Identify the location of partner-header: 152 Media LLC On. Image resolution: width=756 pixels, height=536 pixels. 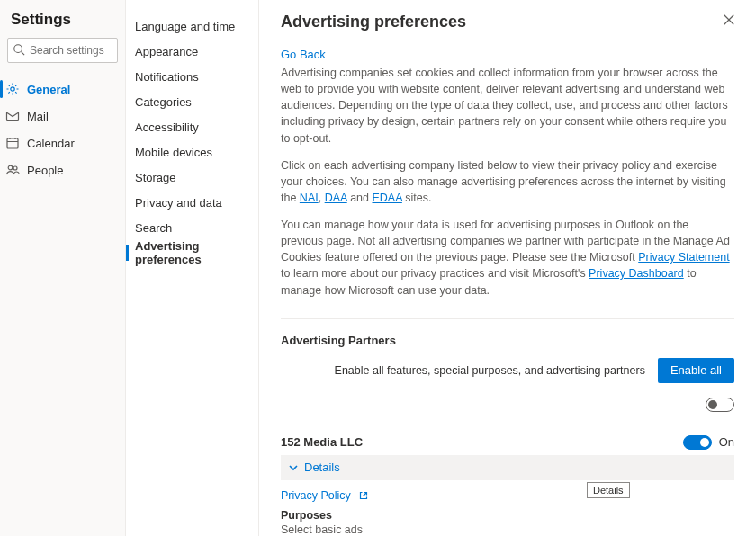
(508, 442).